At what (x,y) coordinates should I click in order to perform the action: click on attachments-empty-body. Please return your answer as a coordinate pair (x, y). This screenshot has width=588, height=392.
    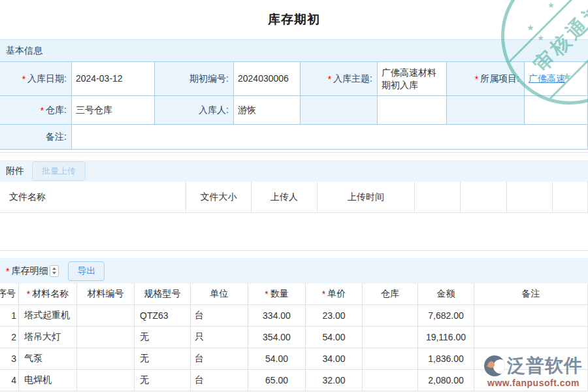
    Looking at the image, I should click on (294, 232).